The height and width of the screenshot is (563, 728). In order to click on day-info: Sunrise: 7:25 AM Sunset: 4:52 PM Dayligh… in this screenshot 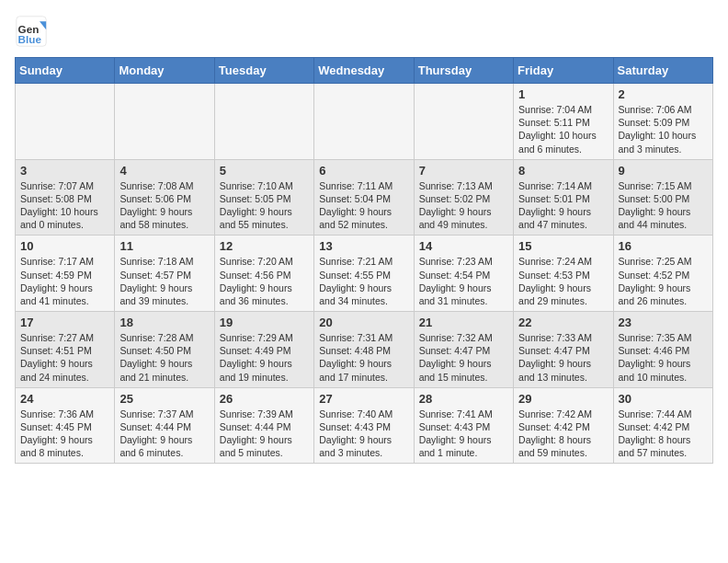, I will do `click(664, 282)`.